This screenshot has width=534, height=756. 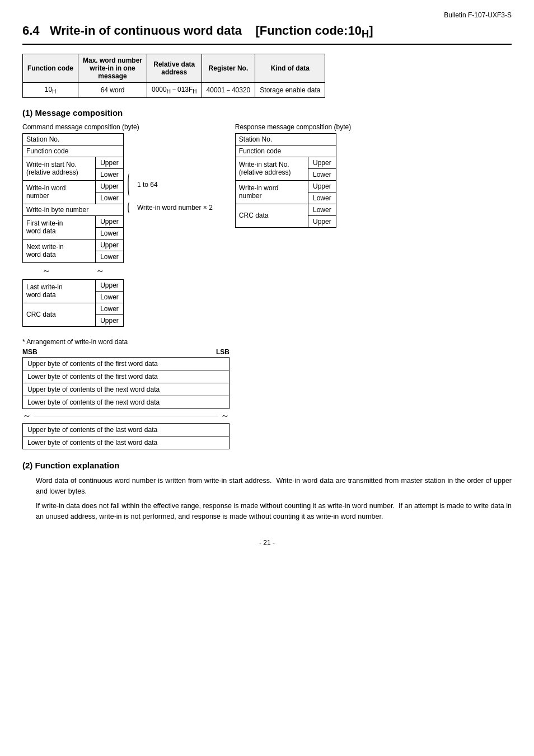 I want to click on arrangement-section: * Arrangement of write-in word data MSB …, so click(x=267, y=394).